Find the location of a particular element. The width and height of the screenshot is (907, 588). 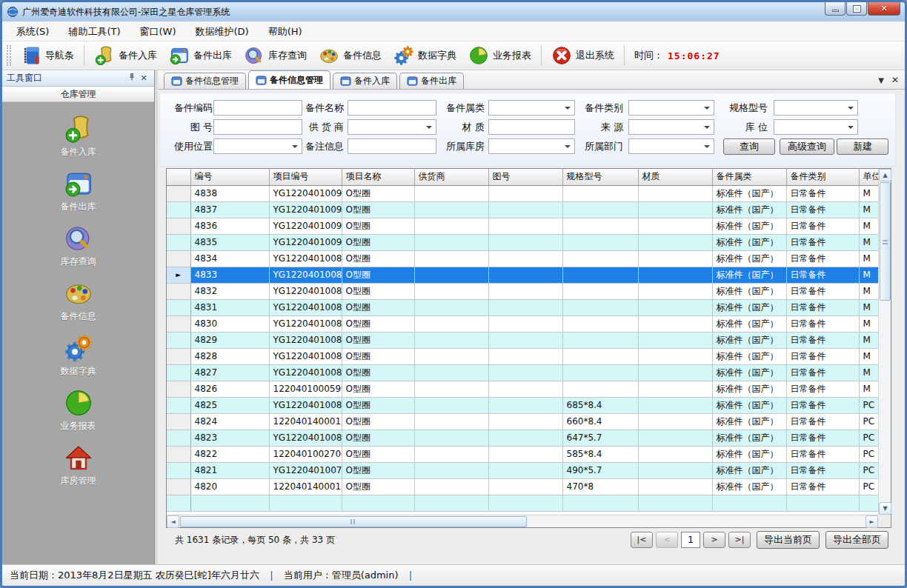

tab-dropdown-icon: ▼ is located at coordinates (881, 80).